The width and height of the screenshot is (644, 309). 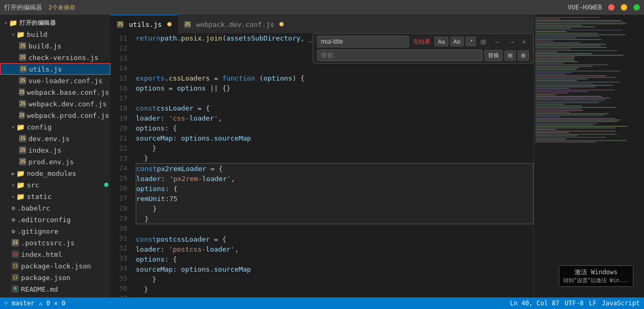 What do you see at coordinates (637, 7) in the screenshot?
I see `max-window-btn` at bounding box center [637, 7].